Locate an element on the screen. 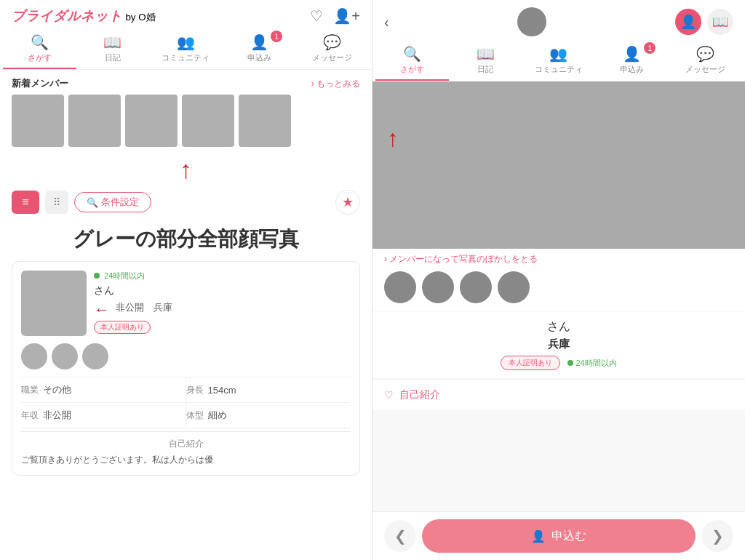 The image size is (745, 560). apply-badge: 1 is located at coordinates (276, 36).